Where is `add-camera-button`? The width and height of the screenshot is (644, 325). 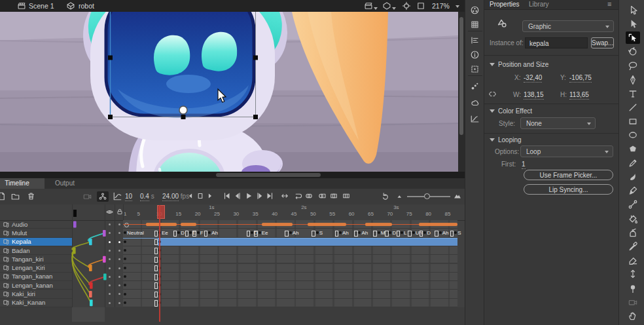
add-camera-button is located at coordinates (88, 197).